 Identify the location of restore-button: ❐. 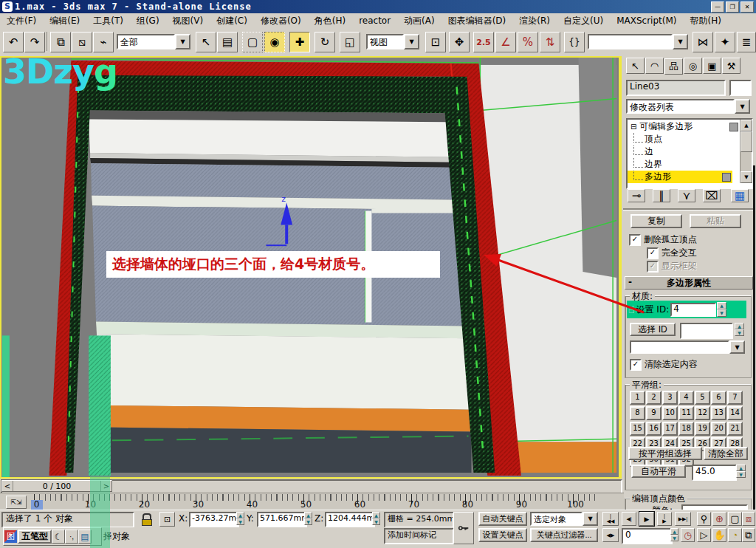
(732, 7).